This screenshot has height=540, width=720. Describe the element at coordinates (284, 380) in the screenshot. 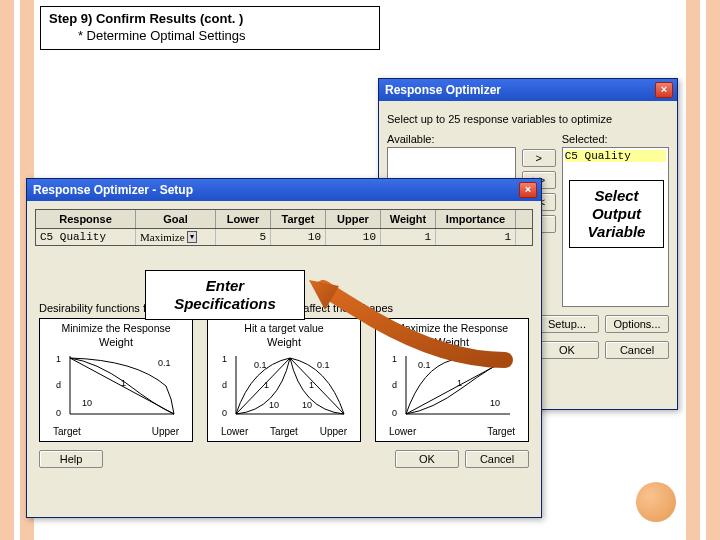

I see `plot-target: Hit a target value Weight 1 d 0 0.1 1 10…` at that location.